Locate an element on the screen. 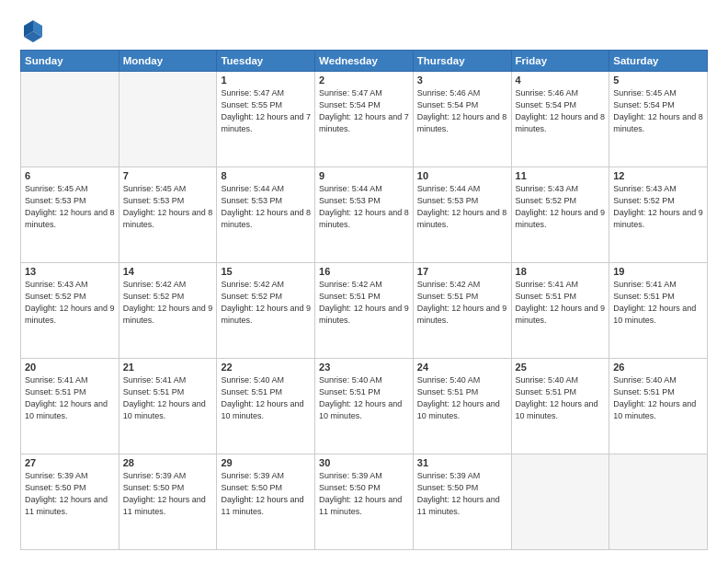 Image resolution: width=728 pixels, height=563 pixels. weekday-header: Wednesday is located at coordinates (364, 61).